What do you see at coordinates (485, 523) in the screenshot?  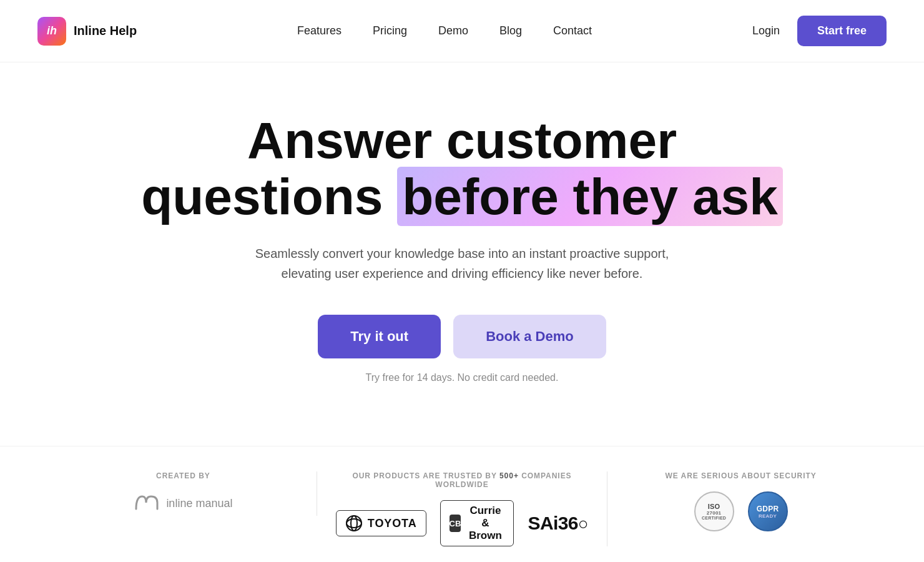 I see `cb-text: Currie & Brown` at bounding box center [485, 523].